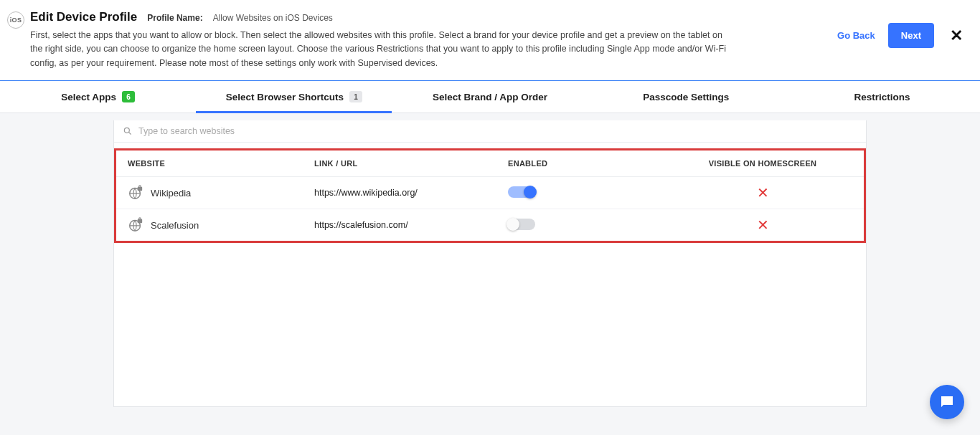  I want to click on chat-launcher, so click(947, 402).